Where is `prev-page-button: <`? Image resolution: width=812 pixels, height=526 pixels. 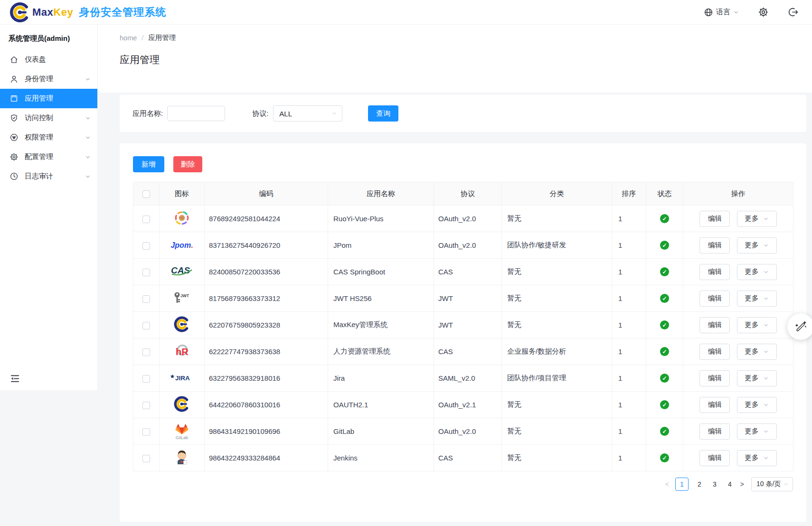 prev-page-button: < is located at coordinates (667, 484).